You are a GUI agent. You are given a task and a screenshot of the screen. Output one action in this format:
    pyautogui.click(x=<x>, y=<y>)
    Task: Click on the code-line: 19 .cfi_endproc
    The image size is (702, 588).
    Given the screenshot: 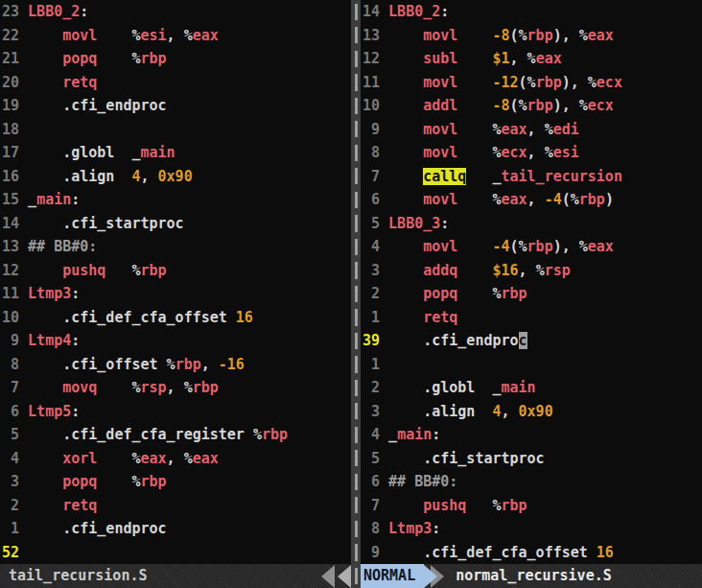 What is the action you would take?
    pyautogui.click(x=176, y=106)
    